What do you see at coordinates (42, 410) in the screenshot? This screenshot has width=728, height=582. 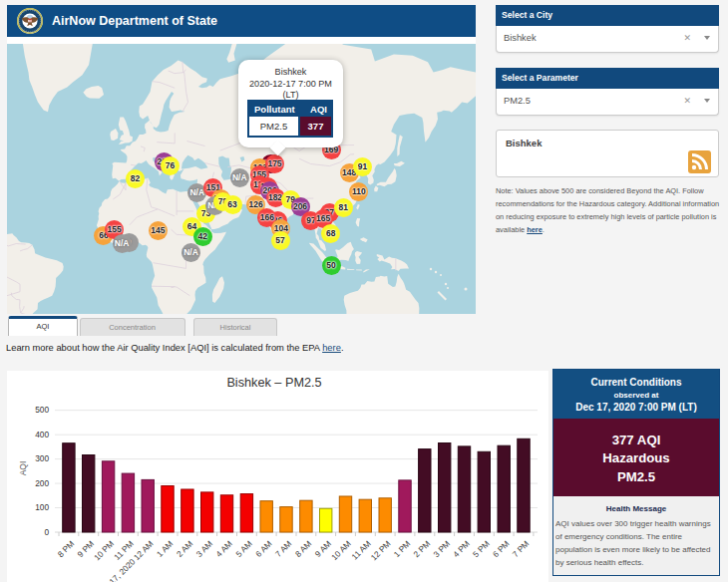 I see `svg-text: 500` at bounding box center [42, 410].